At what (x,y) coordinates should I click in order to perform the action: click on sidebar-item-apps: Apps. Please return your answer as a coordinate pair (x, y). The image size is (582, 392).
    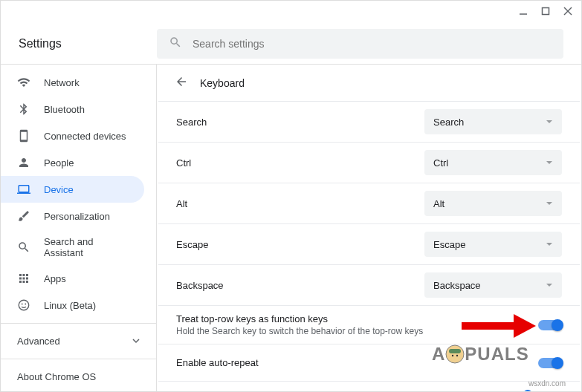
    Looking at the image, I should click on (73, 278).